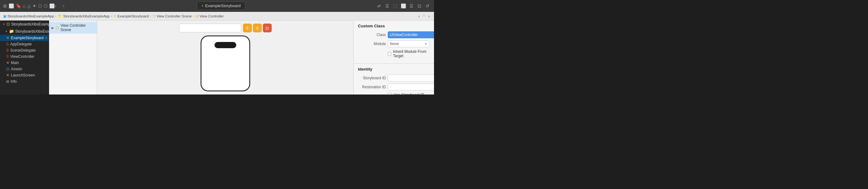  What do you see at coordinates (11, 31) in the screenshot?
I see `subfolder-icon: 📁` at bounding box center [11, 31].